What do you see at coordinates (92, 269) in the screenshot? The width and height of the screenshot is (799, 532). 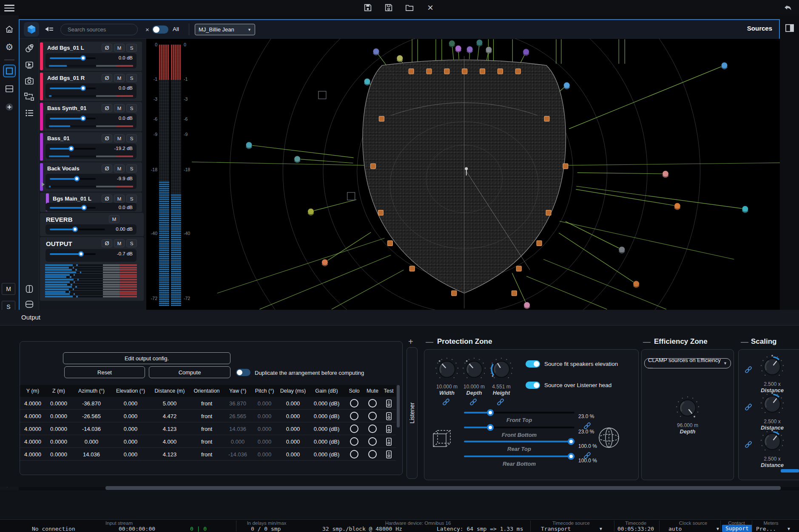 I see `output-strip: OUTPUTSMØ-0.7 dB` at bounding box center [92, 269].